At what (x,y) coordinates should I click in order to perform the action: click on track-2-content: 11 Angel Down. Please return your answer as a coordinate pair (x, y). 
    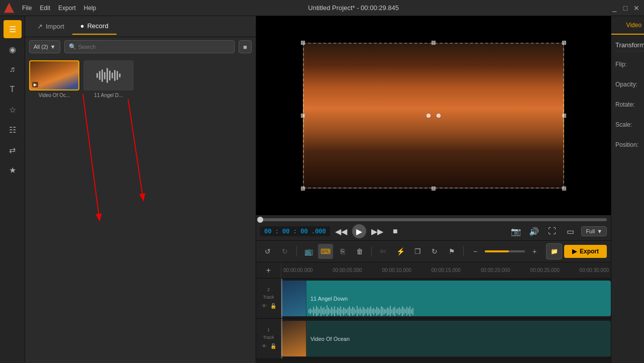
    Looking at the image, I should click on (446, 299).